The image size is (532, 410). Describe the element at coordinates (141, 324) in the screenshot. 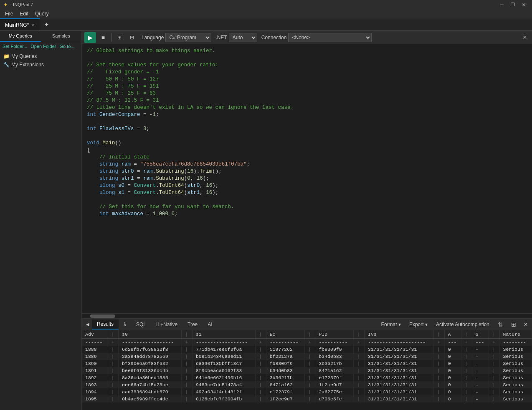

I see `results-tab-sql: SQL` at that location.